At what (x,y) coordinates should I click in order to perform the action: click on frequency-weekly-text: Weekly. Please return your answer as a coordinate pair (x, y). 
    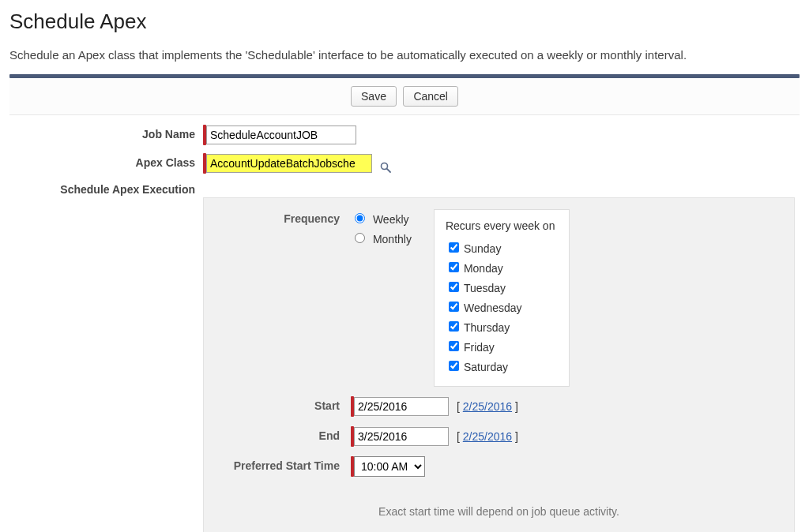
    Looking at the image, I should click on (391, 219).